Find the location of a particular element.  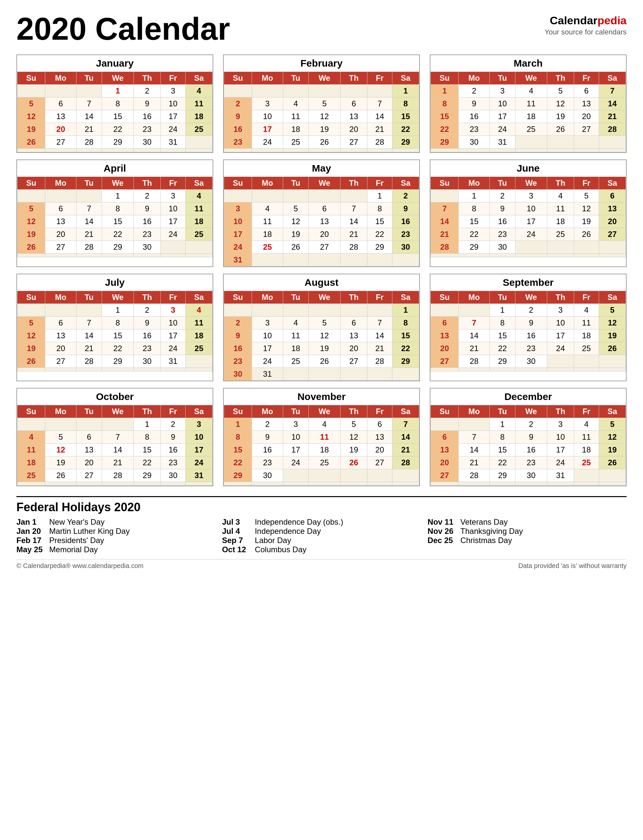

page-footer: © Calendarpedia® www.calendarpedia.com D… is located at coordinates (322, 564).